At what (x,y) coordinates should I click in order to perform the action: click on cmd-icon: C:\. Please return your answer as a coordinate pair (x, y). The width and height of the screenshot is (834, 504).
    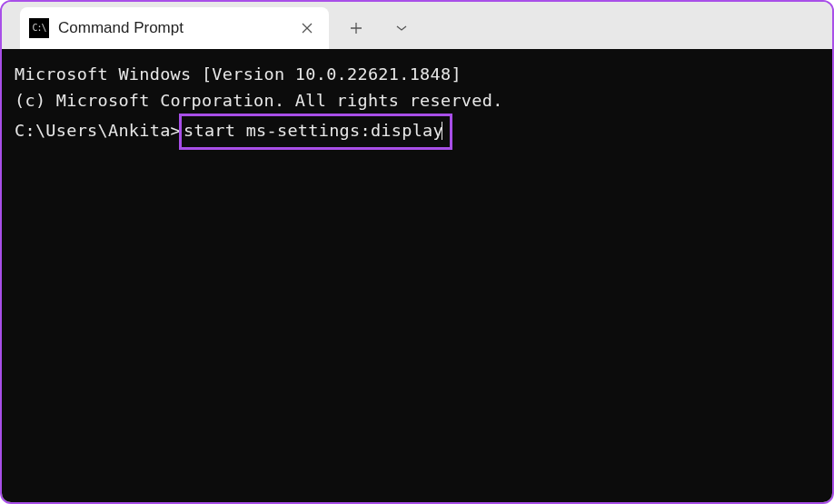
    Looking at the image, I should click on (39, 28).